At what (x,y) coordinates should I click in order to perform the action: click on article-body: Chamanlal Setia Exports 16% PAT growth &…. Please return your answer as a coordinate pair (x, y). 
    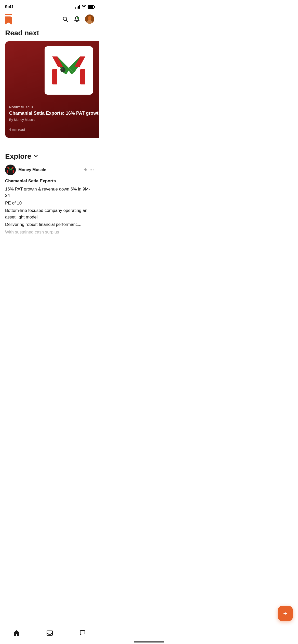
    Looking at the image, I should click on (50, 207).